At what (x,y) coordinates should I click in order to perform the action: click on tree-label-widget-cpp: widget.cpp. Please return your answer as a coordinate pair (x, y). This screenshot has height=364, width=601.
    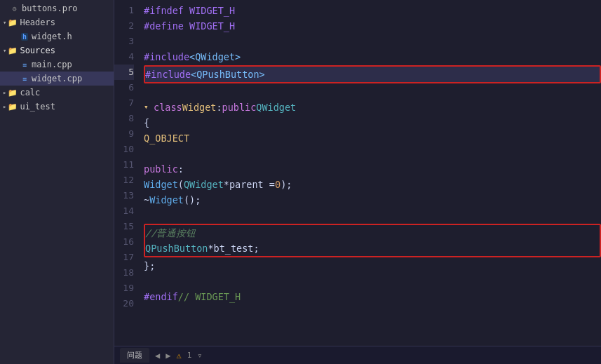
    Looking at the image, I should click on (57, 79).